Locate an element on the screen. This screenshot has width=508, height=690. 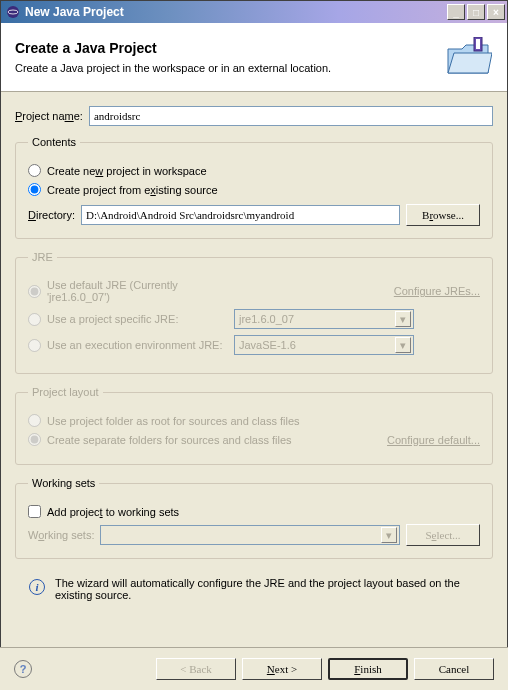
window-title: New Java Project is located at coordinates (236, 12).